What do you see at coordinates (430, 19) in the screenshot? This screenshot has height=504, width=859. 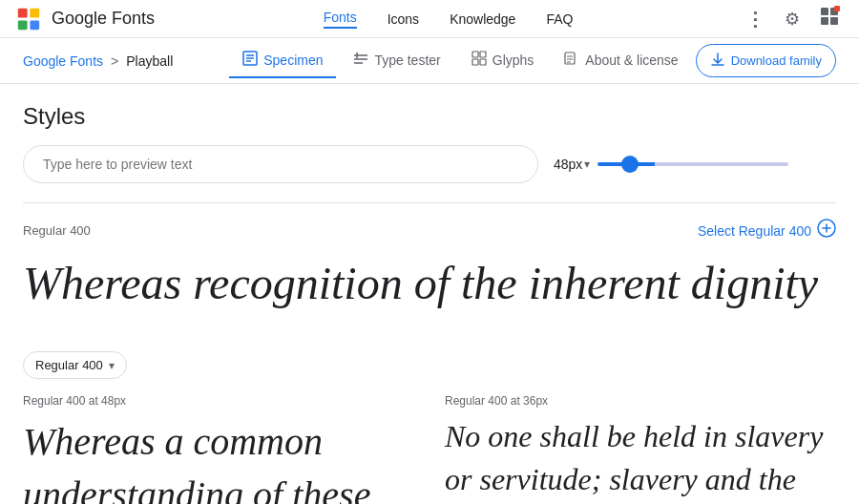 I see `top-navigation: Google Fonts Fonts Icons Knowledge FAQ ⋮…` at bounding box center [430, 19].